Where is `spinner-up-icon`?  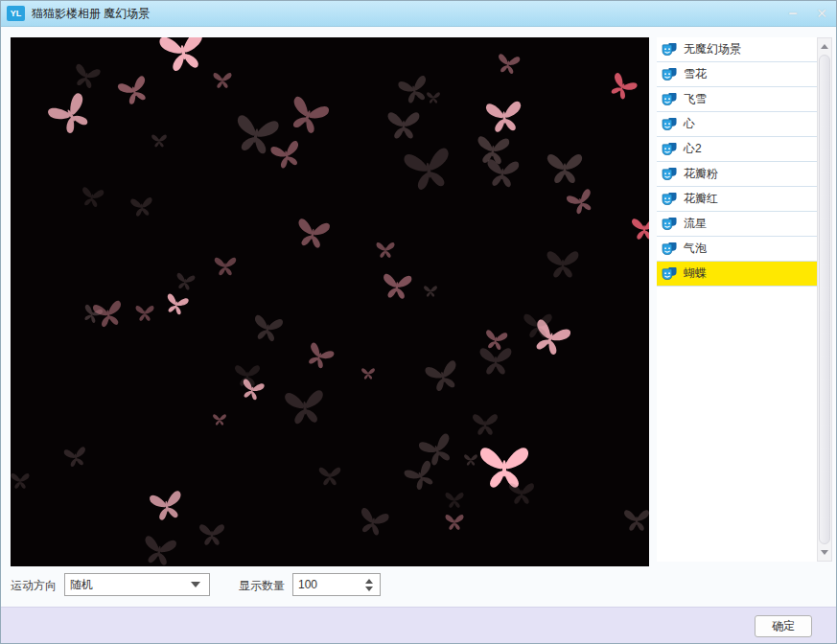 spinner-up-icon is located at coordinates (369, 581).